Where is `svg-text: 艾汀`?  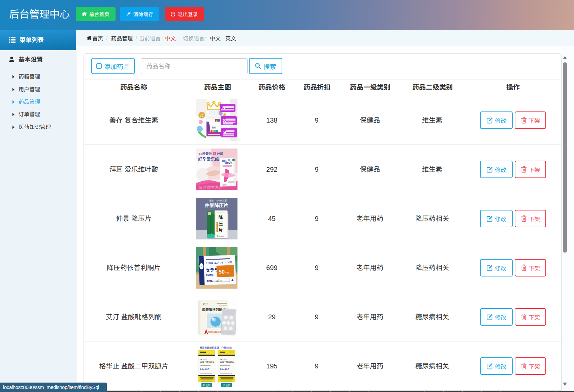 svg-text: 艾汀 is located at coordinates (205, 304).